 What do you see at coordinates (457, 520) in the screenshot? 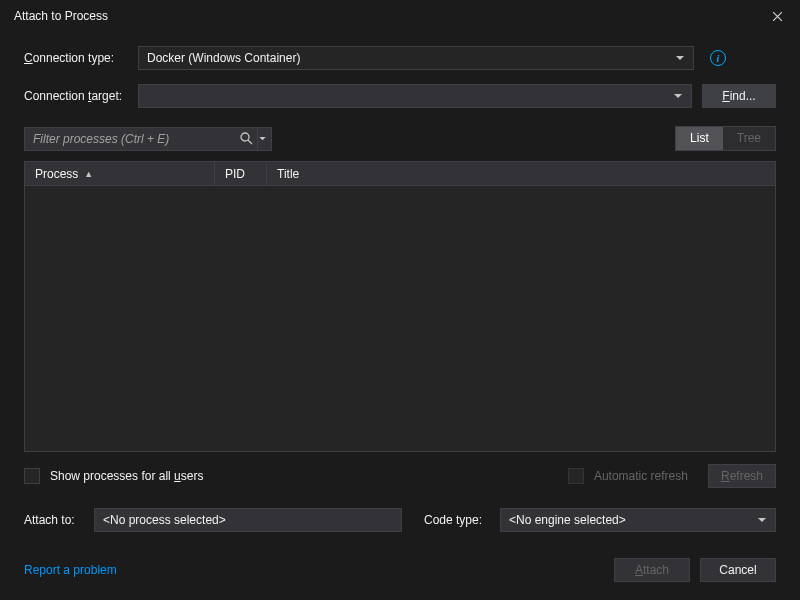
I see `code-type-label: Code type:` at bounding box center [457, 520].